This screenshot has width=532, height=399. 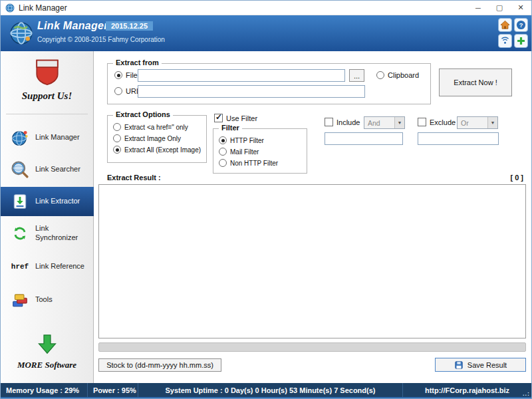 What do you see at coordinates (137, 63) in the screenshot?
I see `extract-from-legend: Extract from` at bounding box center [137, 63].